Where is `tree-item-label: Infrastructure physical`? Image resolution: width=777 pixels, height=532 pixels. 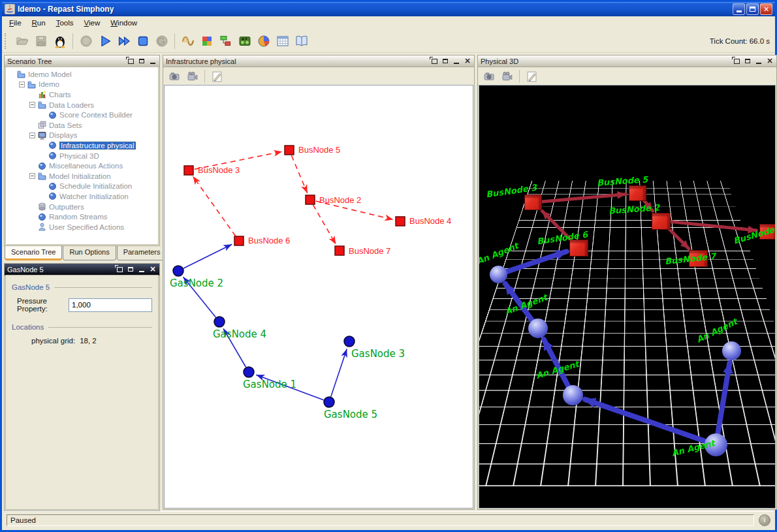
tree-item-label: Infrastructure physical is located at coordinates (98, 146).